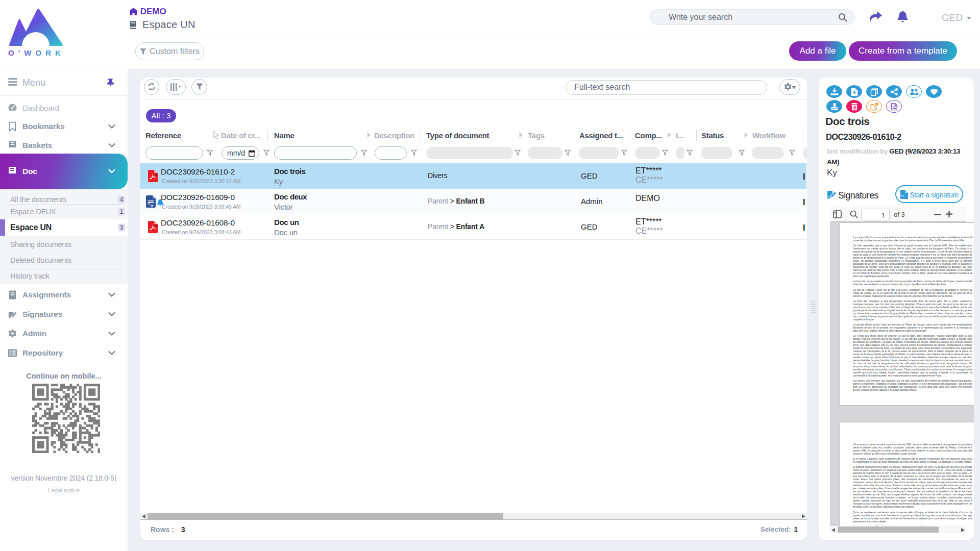 The image size is (980, 551). What do you see at coordinates (152, 205) in the screenshot?
I see `svg-text: w` at bounding box center [152, 205].